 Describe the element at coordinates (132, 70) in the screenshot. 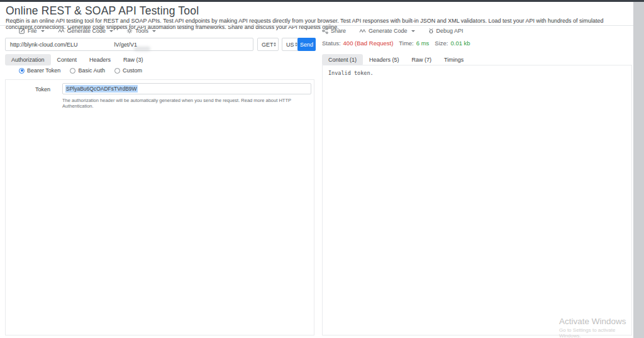

I see `radio-custom-label: Custom` at that location.